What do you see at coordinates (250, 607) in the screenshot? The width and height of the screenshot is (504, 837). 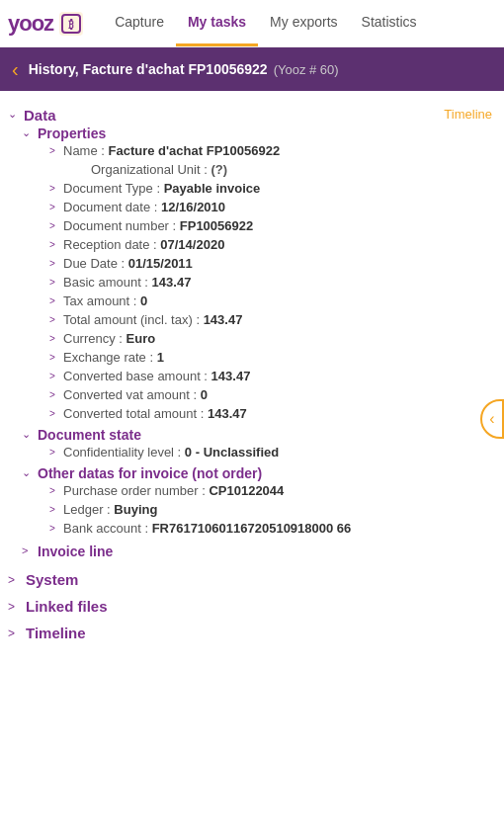 I see `top-sections: > System > Linked files > Timeline` at bounding box center [250, 607].